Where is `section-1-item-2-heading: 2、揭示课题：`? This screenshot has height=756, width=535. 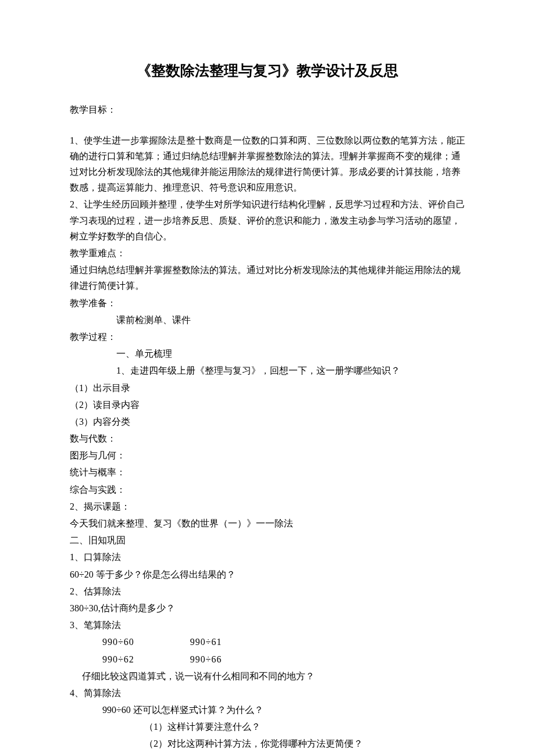 section-1-item-2-heading: 2、揭示课题： is located at coordinates (268, 507).